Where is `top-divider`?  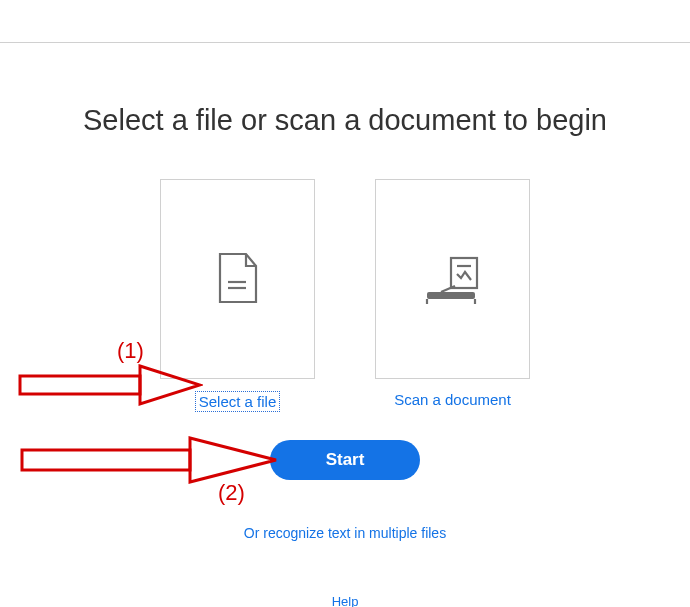 top-divider is located at coordinates (345, 42).